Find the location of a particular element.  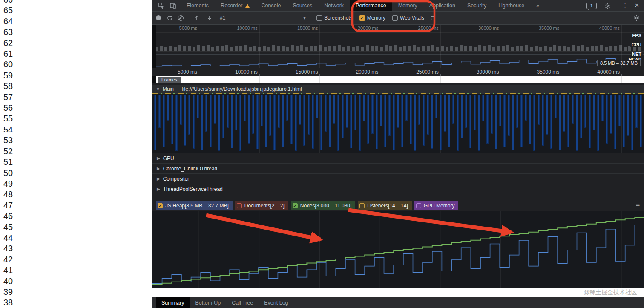

track-spacer is located at coordinates (398, 197).